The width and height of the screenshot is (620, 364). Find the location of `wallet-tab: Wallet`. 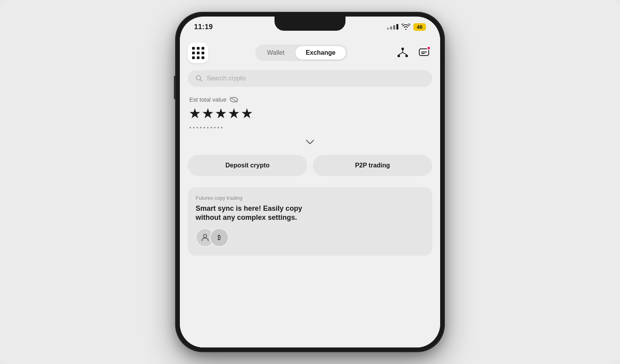

wallet-tab: Wallet is located at coordinates (276, 53).